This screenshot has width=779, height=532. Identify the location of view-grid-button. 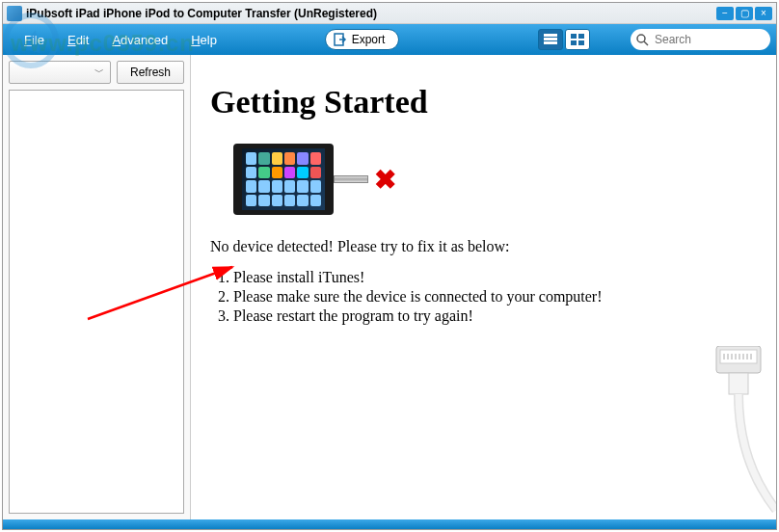
(578, 40).